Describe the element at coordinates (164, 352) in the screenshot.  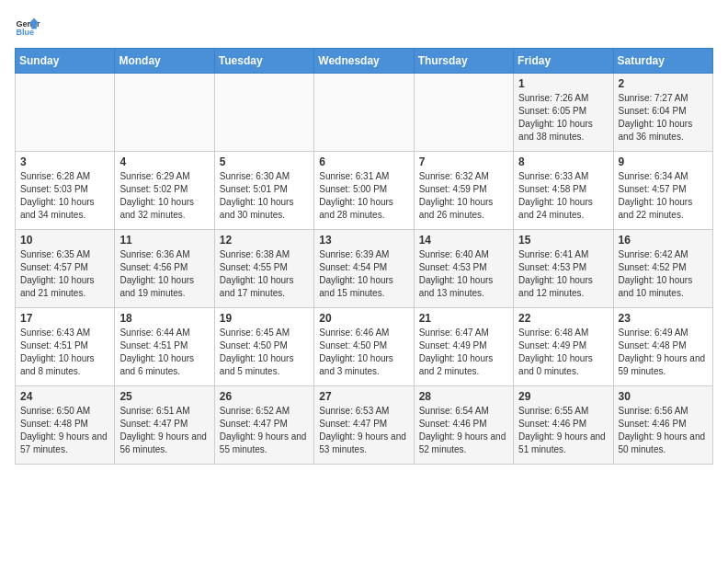
I see `day-info: Sunrise: 6:44 AM Sunset: 4:51 PM Dayligh…` at that location.